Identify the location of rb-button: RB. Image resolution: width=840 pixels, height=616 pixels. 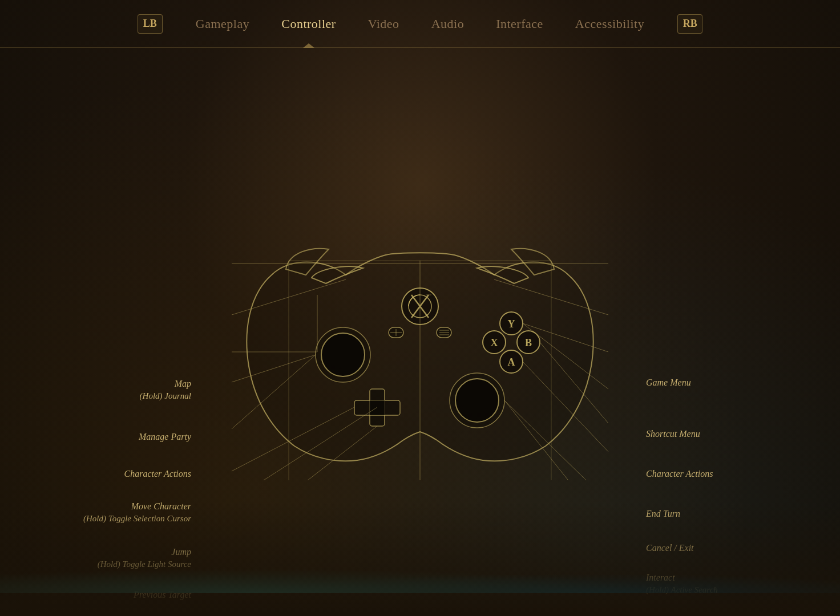
(690, 24).